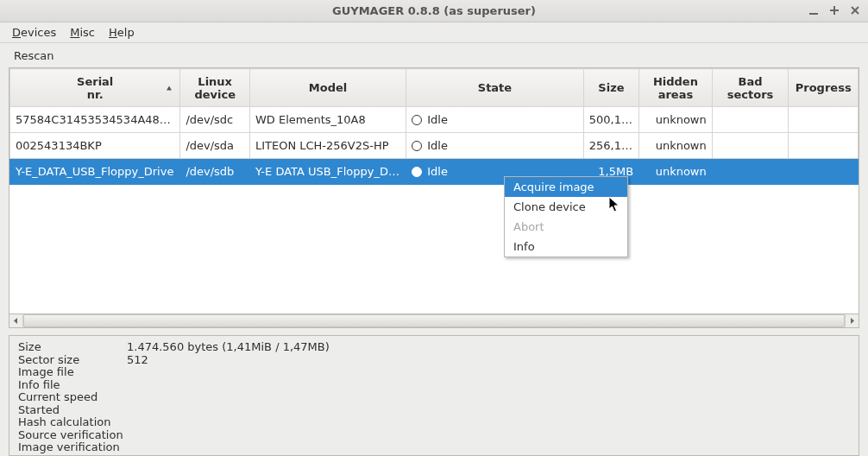  Describe the element at coordinates (676, 88) in the screenshot. I see `col-hidden: Hiddenareas` at that location.